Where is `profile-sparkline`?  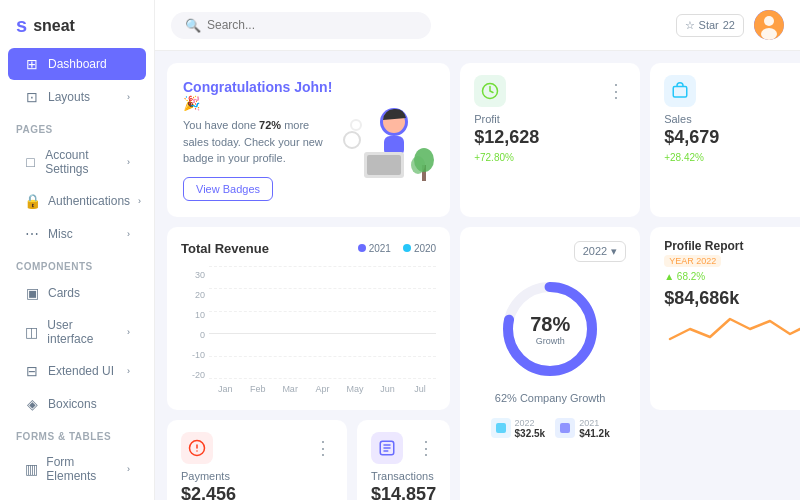
profile-sparkline is located at coordinates (732, 329).